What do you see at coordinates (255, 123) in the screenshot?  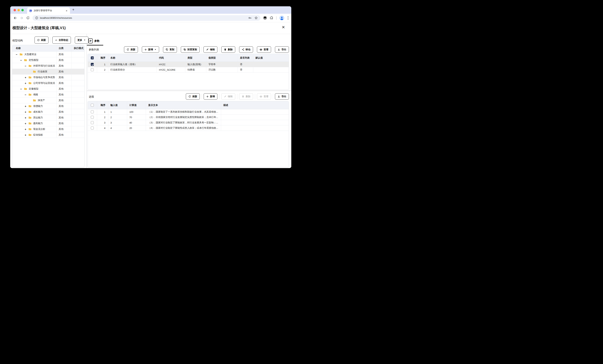 I see `table-cell` at bounding box center [255, 123].